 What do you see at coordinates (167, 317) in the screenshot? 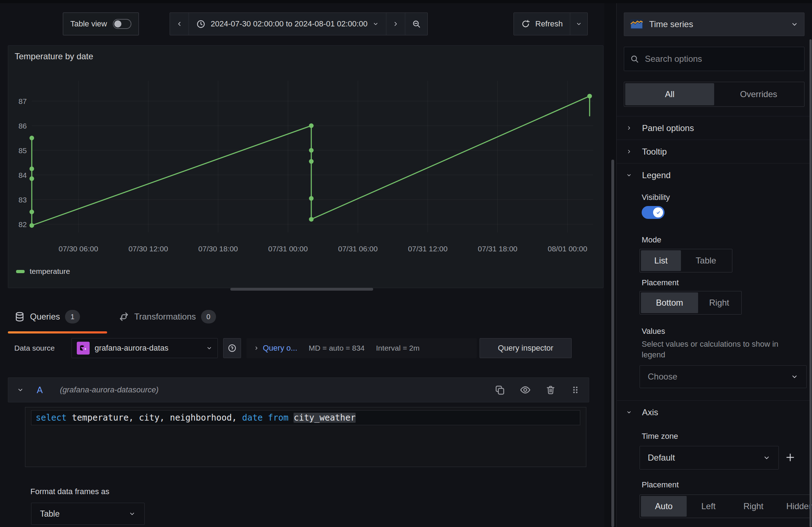
I see `tab-transformations: Transformations 0` at bounding box center [167, 317].